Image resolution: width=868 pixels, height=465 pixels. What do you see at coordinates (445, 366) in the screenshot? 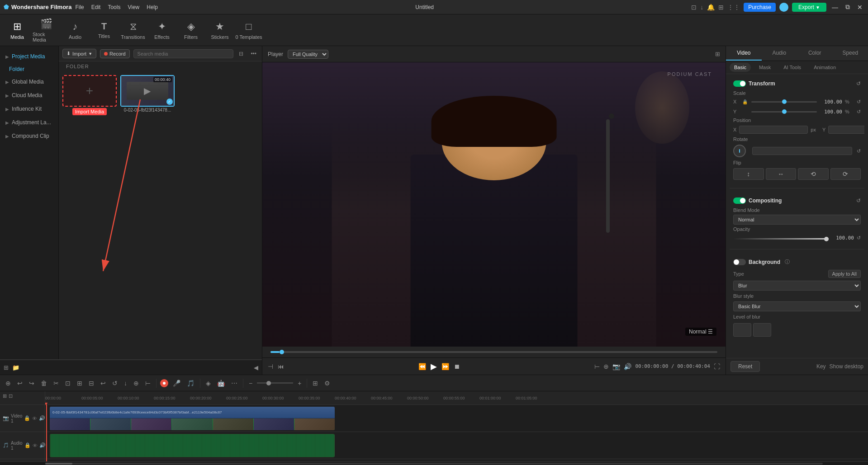
I see `fast-forward-button: ⏩` at bounding box center [445, 366].